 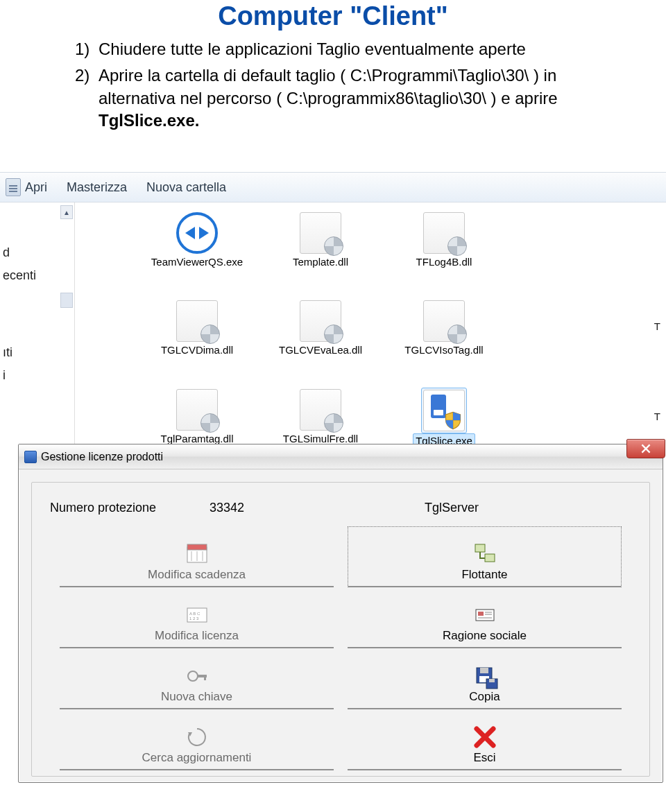 I want to click on svg-text: 1 2 3, so click(x=194, y=619).